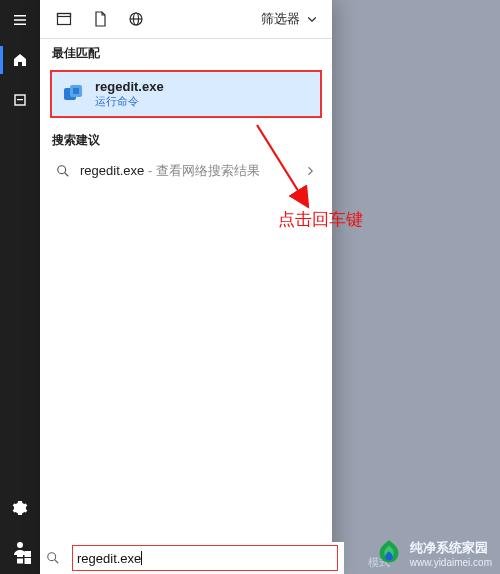 The width and height of the screenshot is (500, 574). I want to click on section-suggestions: 搜索建议, so click(186, 140).